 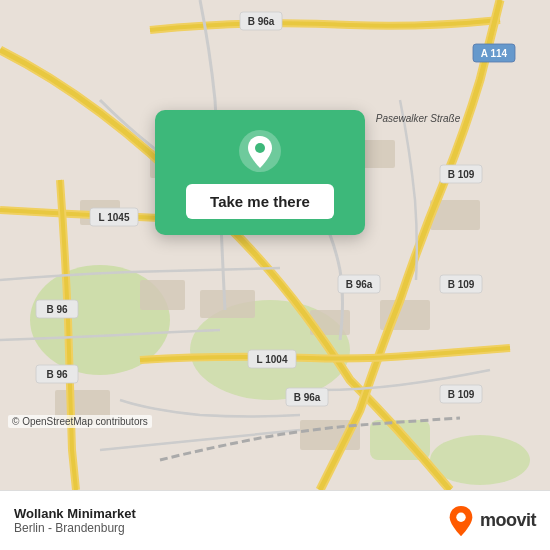 What do you see at coordinates (114, 218) in the screenshot?
I see `svg-text: L 1045` at bounding box center [114, 218].